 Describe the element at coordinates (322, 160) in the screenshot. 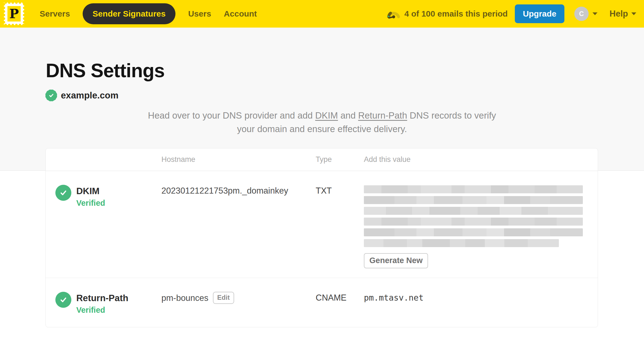

I see `table-header-row: Hostname Type Add this value` at that location.